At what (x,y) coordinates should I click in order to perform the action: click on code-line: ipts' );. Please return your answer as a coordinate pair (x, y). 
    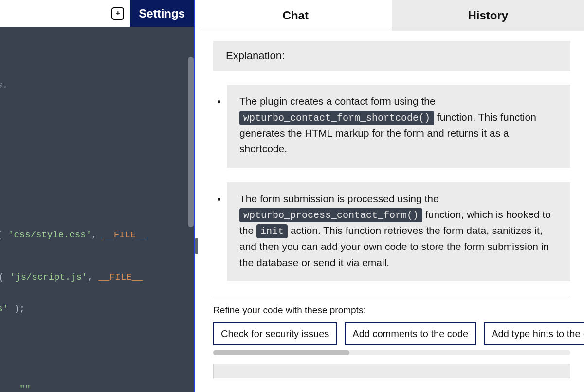
    Looking at the image, I should click on (13, 309).